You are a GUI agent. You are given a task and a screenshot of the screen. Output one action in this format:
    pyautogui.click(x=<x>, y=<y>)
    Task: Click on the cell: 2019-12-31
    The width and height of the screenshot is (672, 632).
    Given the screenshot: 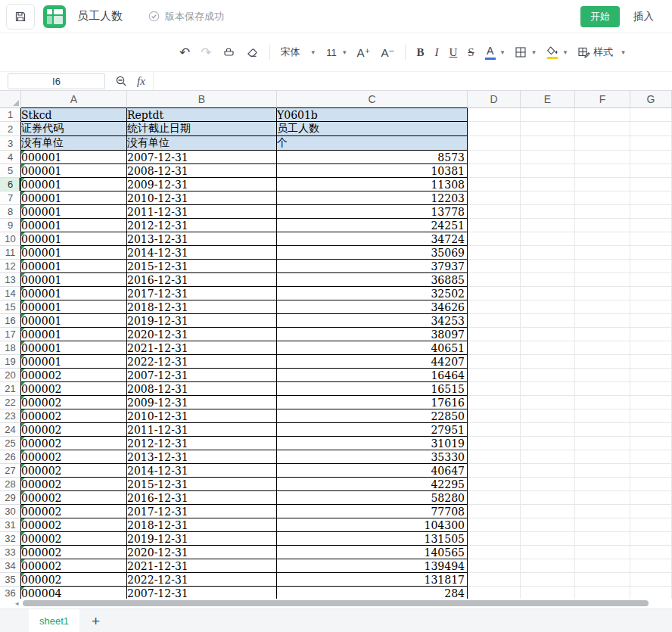 What is the action you would take?
    pyautogui.click(x=202, y=539)
    